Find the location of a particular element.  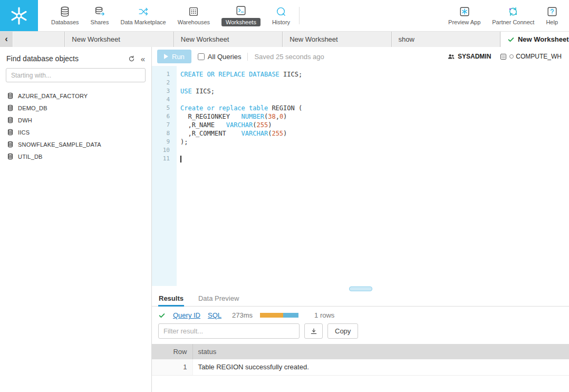

column-header-row: Row is located at coordinates (172, 351).